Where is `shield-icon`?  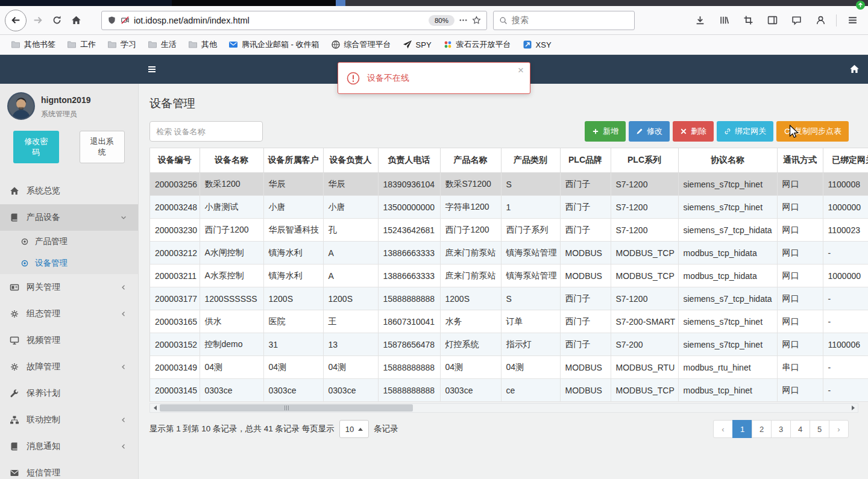 shield-icon is located at coordinates (112, 20).